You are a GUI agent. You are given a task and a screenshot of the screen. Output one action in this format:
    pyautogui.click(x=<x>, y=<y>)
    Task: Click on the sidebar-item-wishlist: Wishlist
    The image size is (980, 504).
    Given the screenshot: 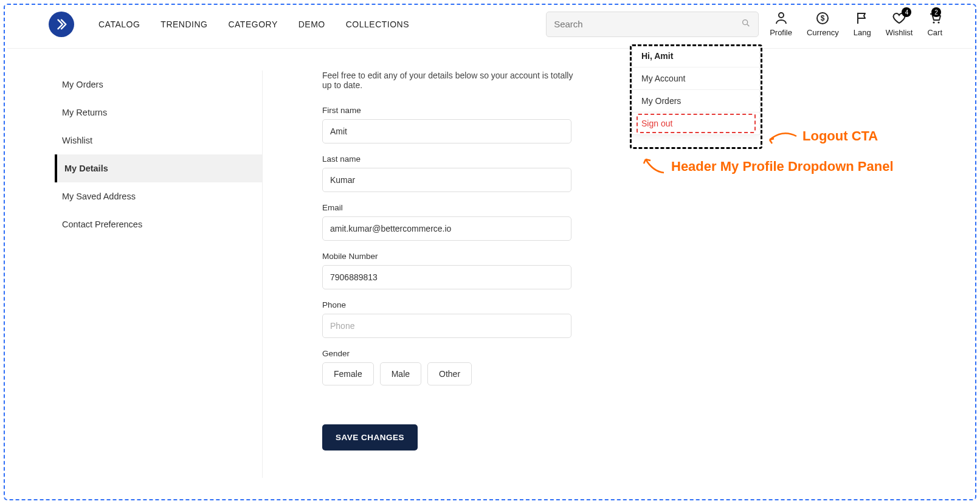 What is the action you would take?
    pyautogui.click(x=158, y=140)
    